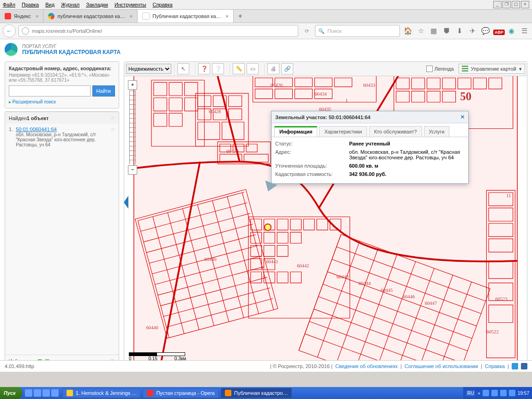  Describe the element at coordinates (133, 127) in the screenshot. I see `zoom-track` at that location.